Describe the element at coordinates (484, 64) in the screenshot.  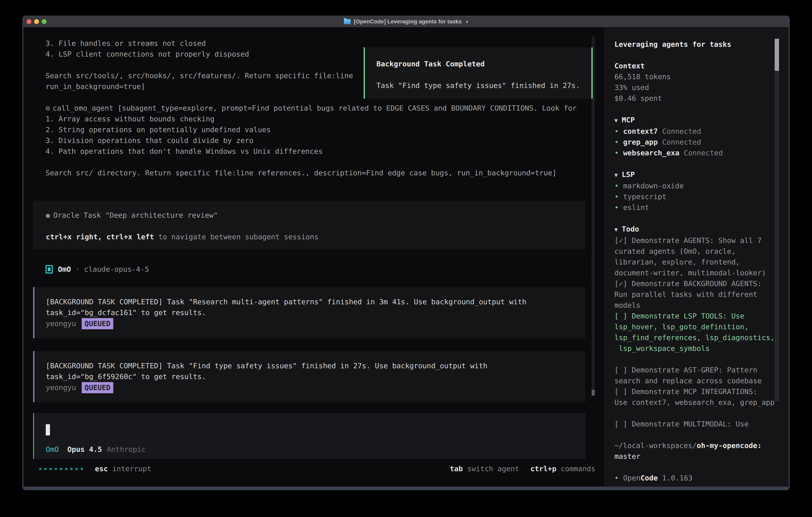
I see `notification-title: Background Task Completed` at that location.